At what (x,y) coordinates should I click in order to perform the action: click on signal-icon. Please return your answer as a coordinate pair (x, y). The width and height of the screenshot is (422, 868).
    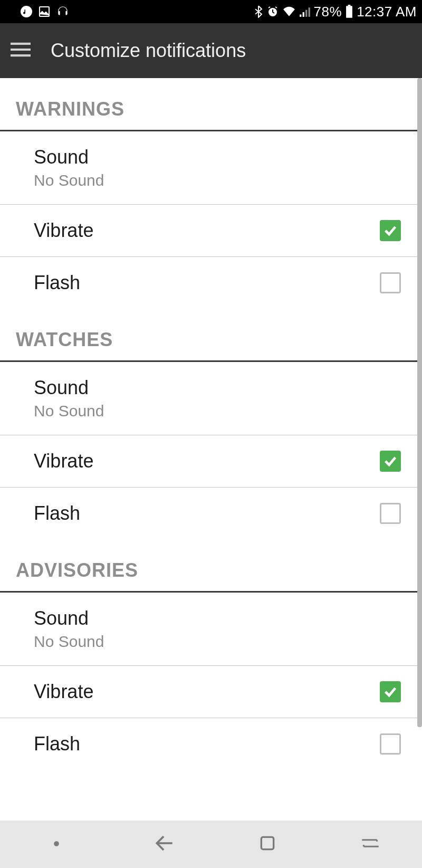
    Looking at the image, I should click on (305, 12).